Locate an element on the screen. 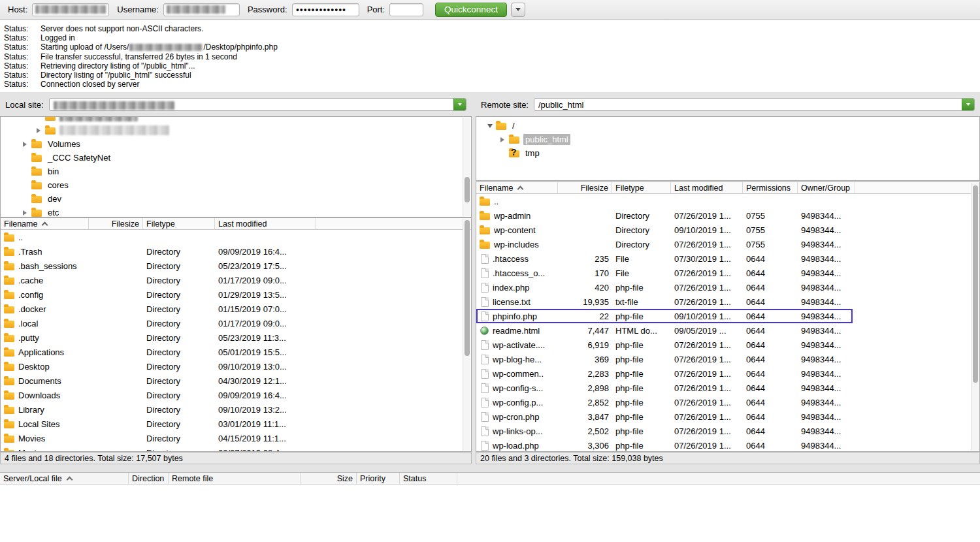 The height and width of the screenshot is (542, 980). file-row-docker: .dockerDirectory01/15/2019 07:0... is located at coordinates (236, 309).